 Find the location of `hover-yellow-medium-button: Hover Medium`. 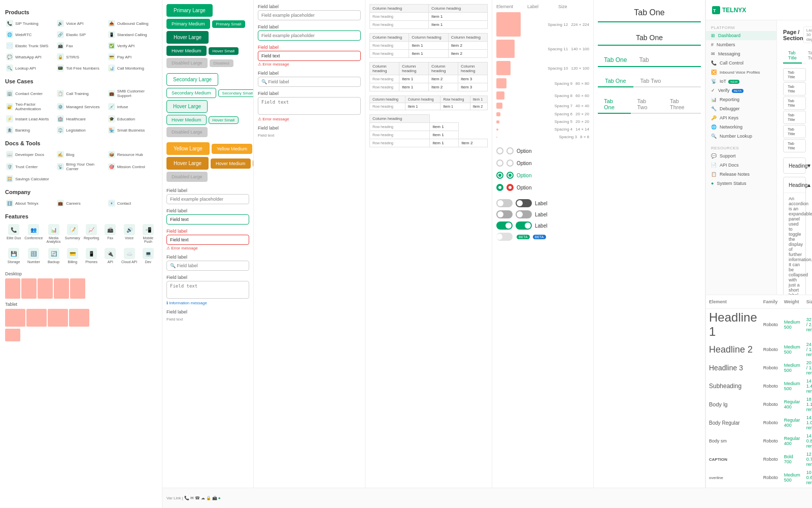

hover-yellow-medium-button: Hover Medium is located at coordinates (230, 164).